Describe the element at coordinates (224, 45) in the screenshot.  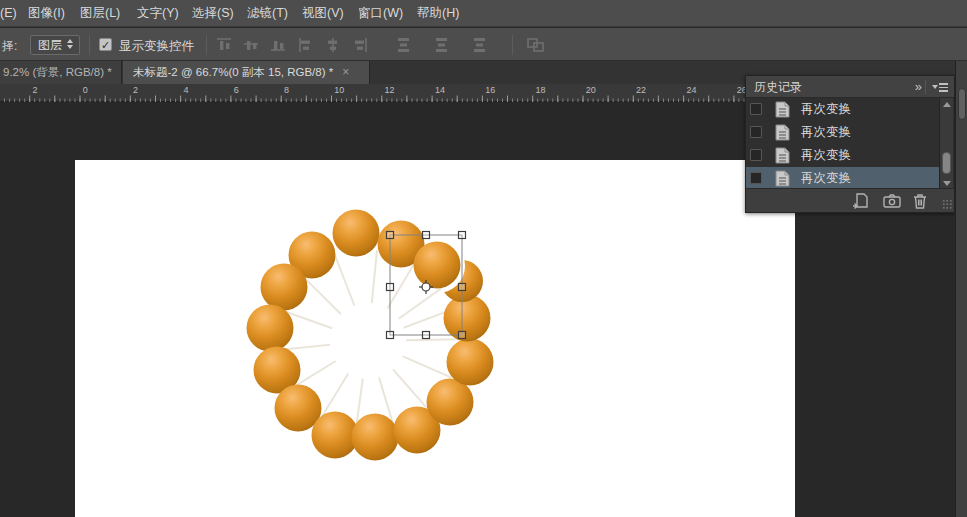
I see `align-top-edges-icon` at that location.